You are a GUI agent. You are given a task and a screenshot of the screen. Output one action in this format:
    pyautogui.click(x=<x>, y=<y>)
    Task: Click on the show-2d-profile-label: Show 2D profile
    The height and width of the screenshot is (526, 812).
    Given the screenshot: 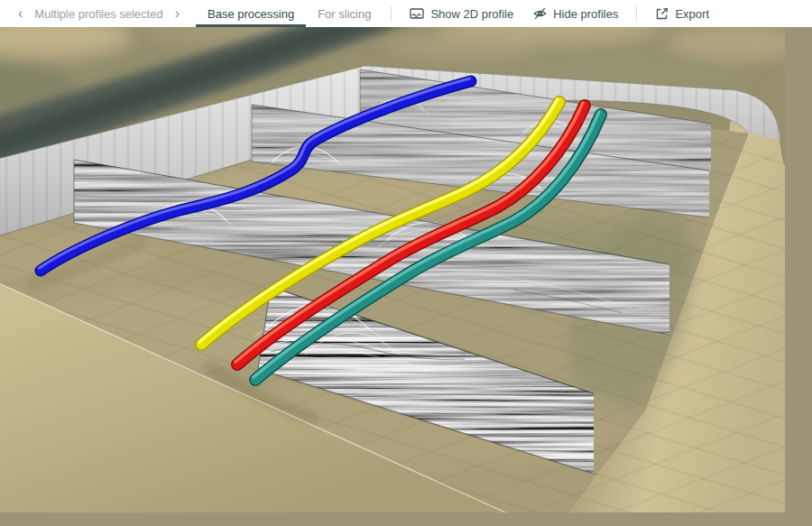 What is the action you would take?
    pyautogui.click(x=472, y=14)
    